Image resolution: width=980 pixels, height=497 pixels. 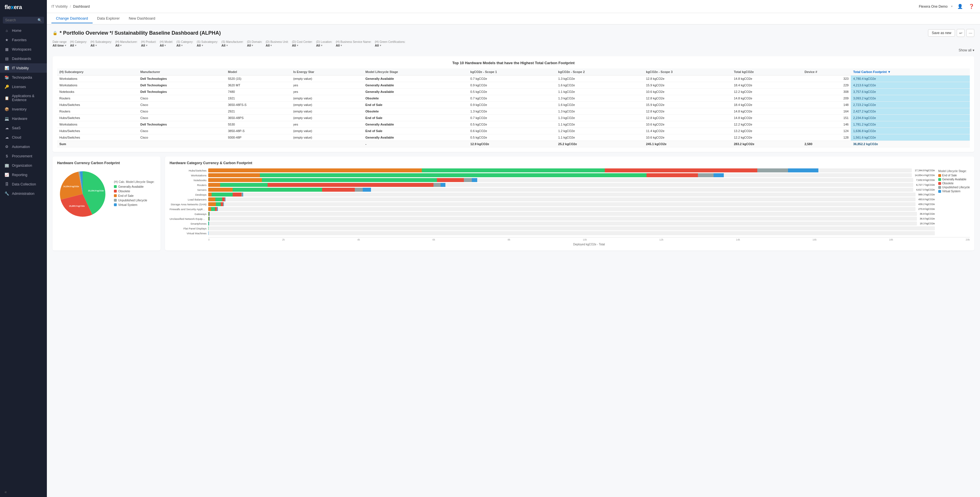 What do you see at coordinates (514, 108) in the screenshot?
I see `carbon-footprint-table: (H) SubcategoryManufacturerModelIs Energ…` at bounding box center [514, 108].